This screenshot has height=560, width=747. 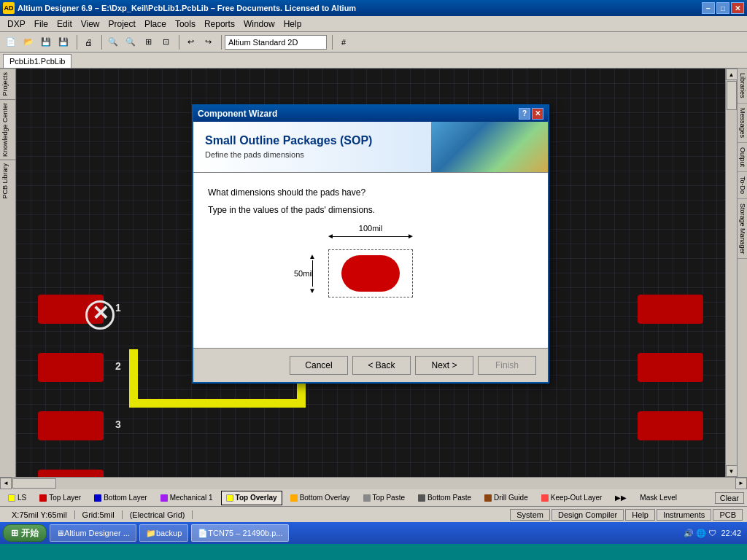 What do you see at coordinates (621, 497) in the screenshot?
I see `layer-more-label: ▶▶` at bounding box center [621, 497].